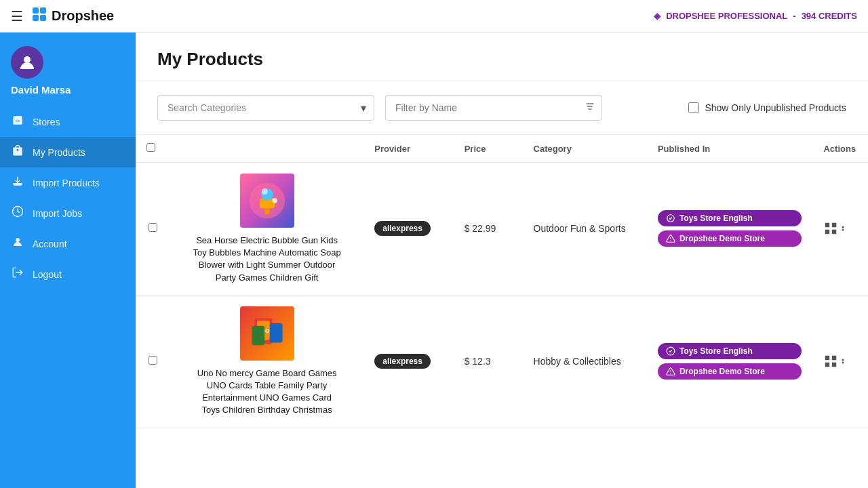 The image size is (868, 488). I want to click on unpublished-checkbox-input, so click(694, 108).